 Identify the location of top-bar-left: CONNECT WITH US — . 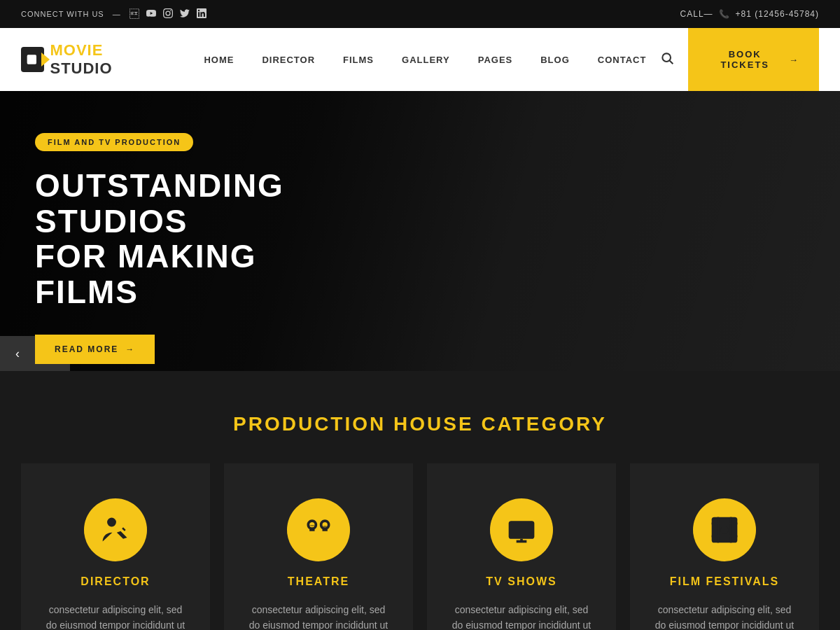
(113, 14).